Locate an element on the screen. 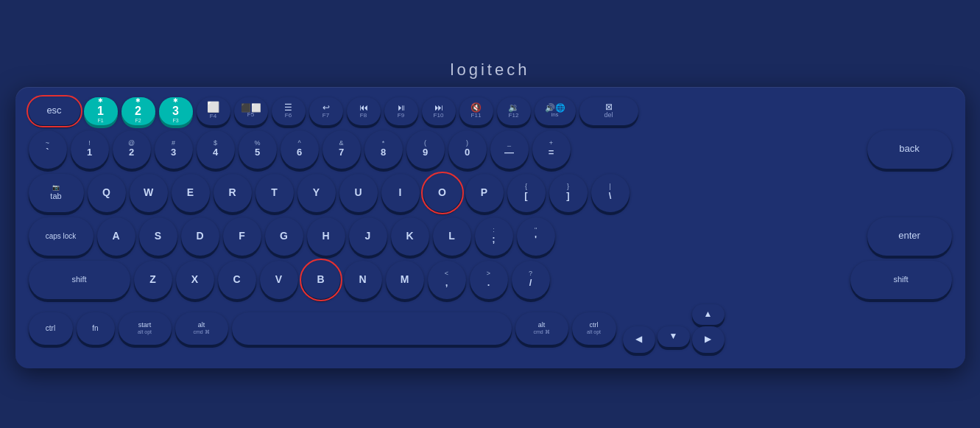 This screenshot has height=428, width=980. key-f5: ⬛⬜ F5 is located at coordinates (251, 111).